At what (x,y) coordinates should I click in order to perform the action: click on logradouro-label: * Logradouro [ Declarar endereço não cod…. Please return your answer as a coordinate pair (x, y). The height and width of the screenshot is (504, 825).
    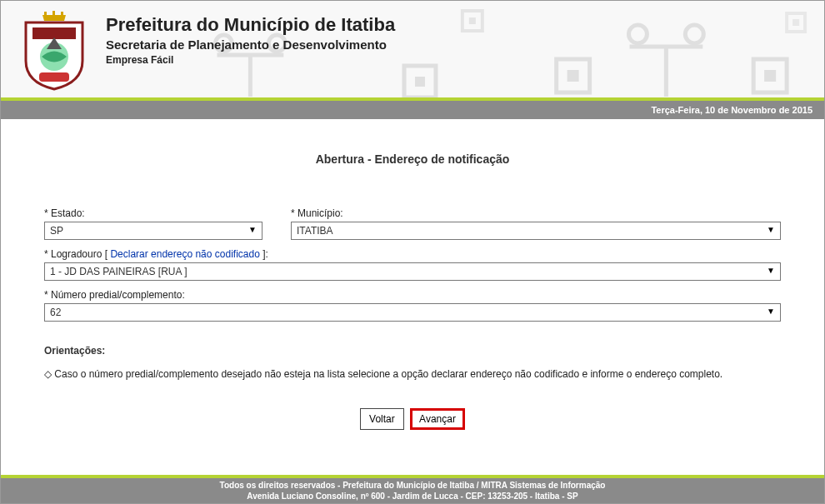
    Looking at the image, I should click on (412, 254).